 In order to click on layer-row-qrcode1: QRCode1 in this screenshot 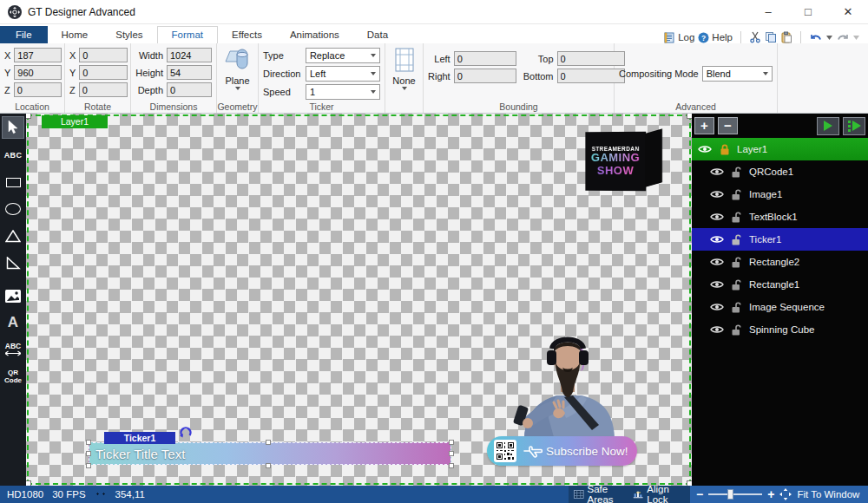, I will do `click(779, 172)`.